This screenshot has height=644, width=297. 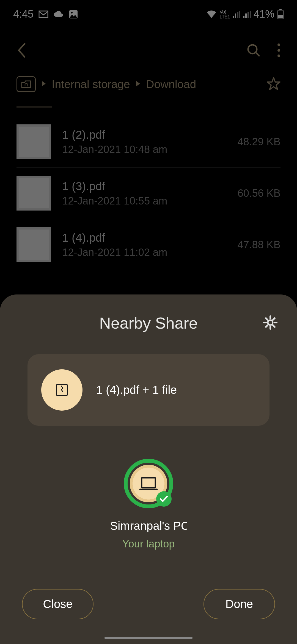 I want to click on sheet-title: Nearby Share, so click(x=148, y=323).